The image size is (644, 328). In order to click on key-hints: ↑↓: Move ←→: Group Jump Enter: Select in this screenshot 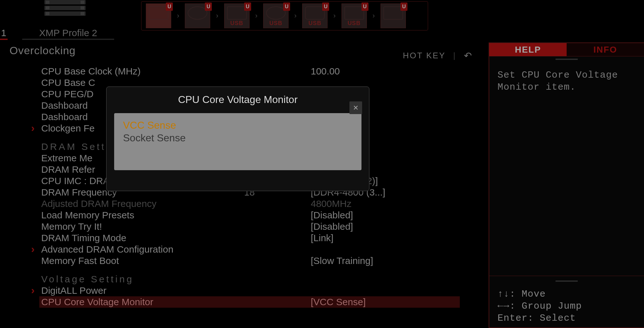, I will do `click(567, 302)`.